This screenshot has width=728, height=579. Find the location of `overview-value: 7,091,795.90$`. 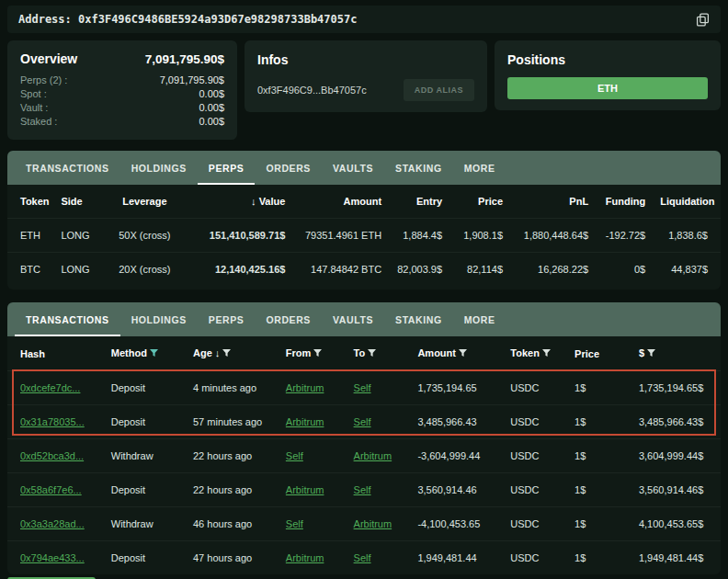

overview-value: 7,091,795.90$ is located at coordinates (192, 81).